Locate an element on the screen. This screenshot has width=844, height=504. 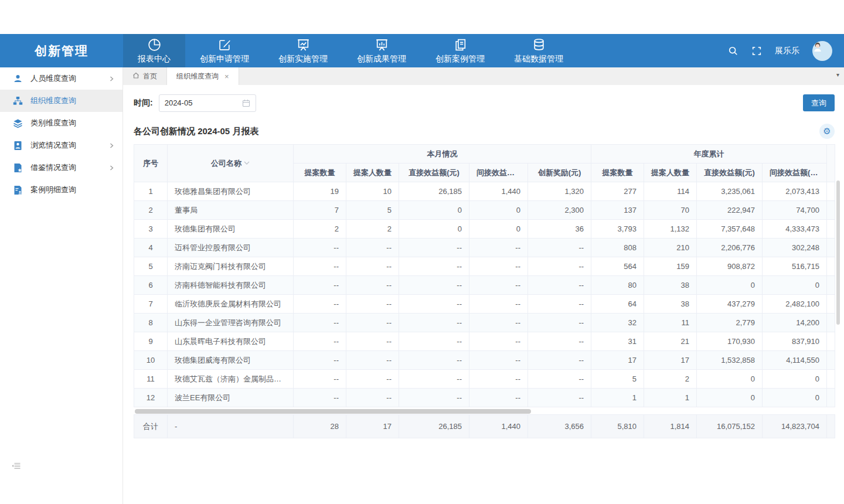
sidebar-item-reference-status: 借鉴情况查询 is located at coordinates (61, 168).